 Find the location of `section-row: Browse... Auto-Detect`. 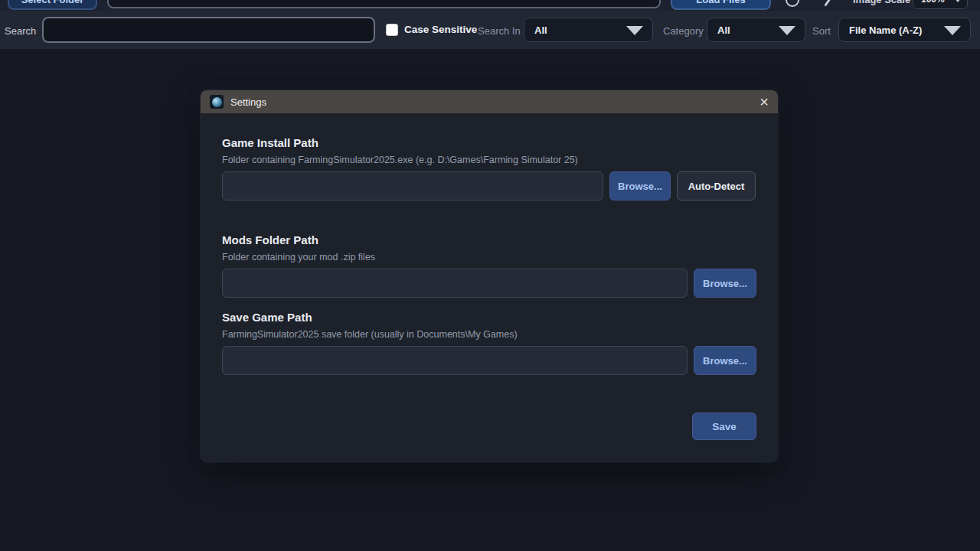

section-row: Browse... Auto-Detect is located at coordinates (489, 186).